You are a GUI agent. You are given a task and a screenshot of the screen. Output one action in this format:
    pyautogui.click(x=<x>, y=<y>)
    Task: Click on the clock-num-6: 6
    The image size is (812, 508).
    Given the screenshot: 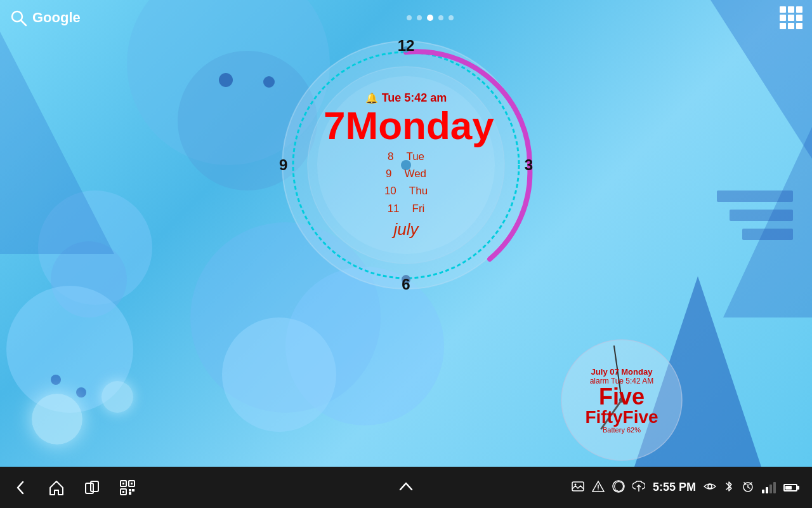 What is the action you would take?
    pyautogui.click(x=406, y=284)
    